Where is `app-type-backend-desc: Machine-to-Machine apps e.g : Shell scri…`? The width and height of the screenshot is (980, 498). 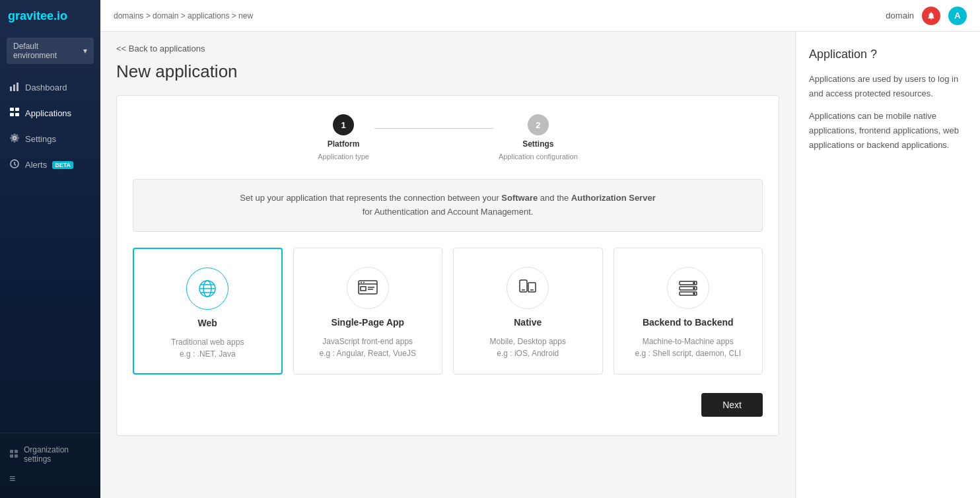 app-type-backend-desc: Machine-to-Machine apps e.g : Shell scri… is located at coordinates (688, 347).